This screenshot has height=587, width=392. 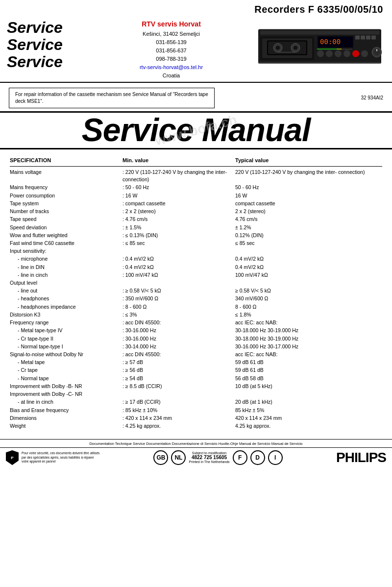 What do you see at coordinates (172, 75) in the screenshot?
I see `company-country: Croatia` at bounding box center [172, 75].